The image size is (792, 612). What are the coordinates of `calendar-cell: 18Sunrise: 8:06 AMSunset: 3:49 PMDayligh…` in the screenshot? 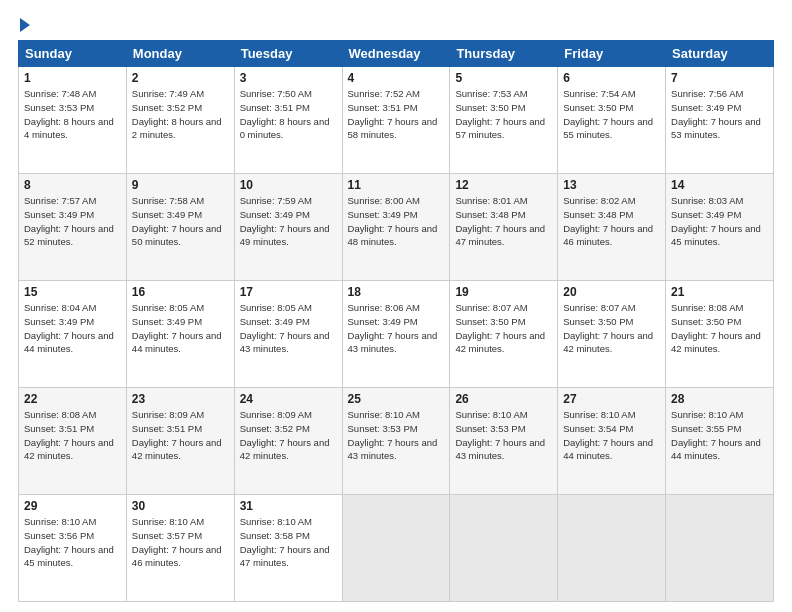 It's located at (396, 334).